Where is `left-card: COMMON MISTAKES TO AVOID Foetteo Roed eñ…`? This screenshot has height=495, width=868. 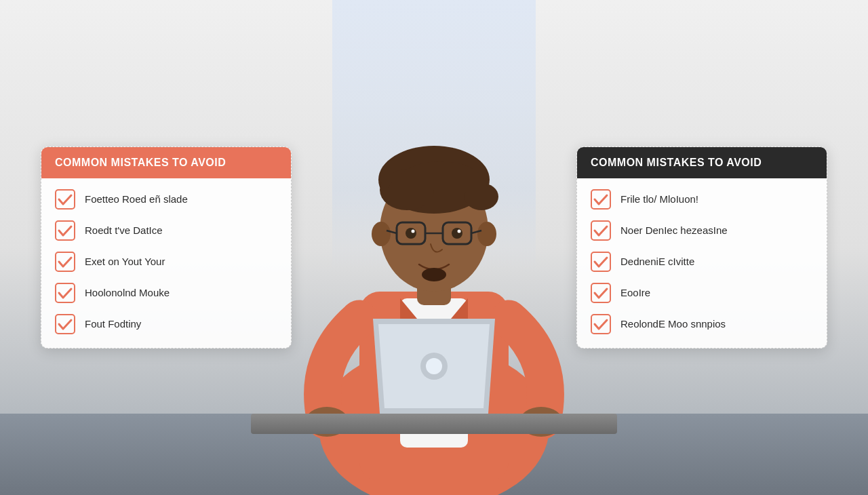 left-card: COMMON MISTAKES TO AVOID Foetteo Roed eñ… is located at coordinates (166, 248).